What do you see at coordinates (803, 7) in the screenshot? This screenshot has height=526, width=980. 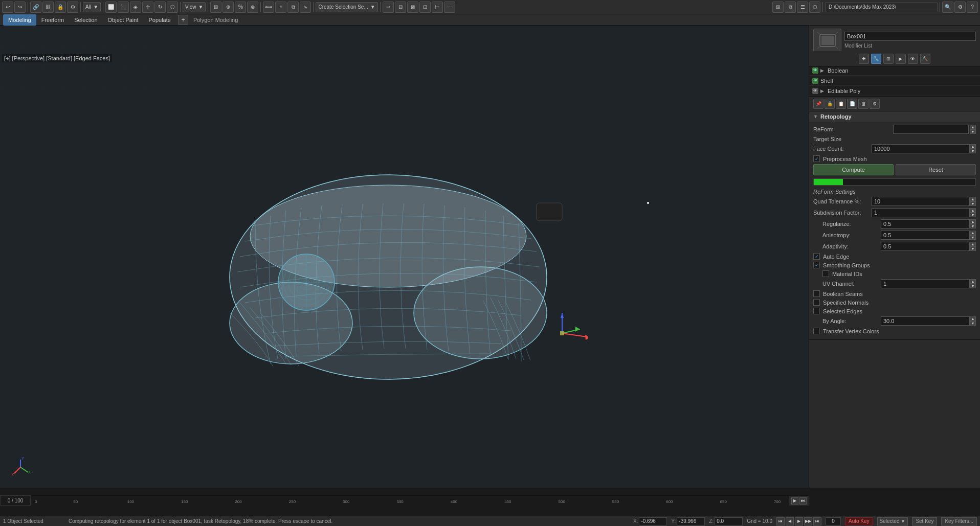 I see `ribbon-button: ☰` at bounding box center [803, 7].